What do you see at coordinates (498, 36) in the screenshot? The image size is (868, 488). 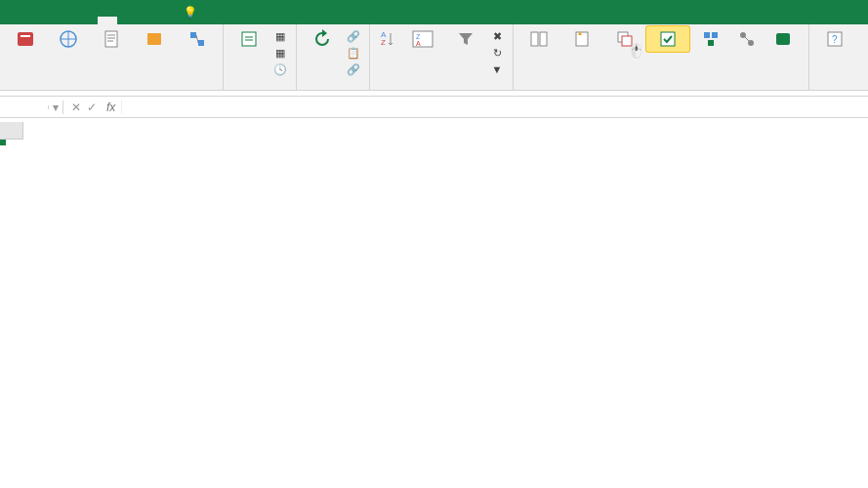 I see `clear-filter-button: ✖` at bounding box center [498, 36].